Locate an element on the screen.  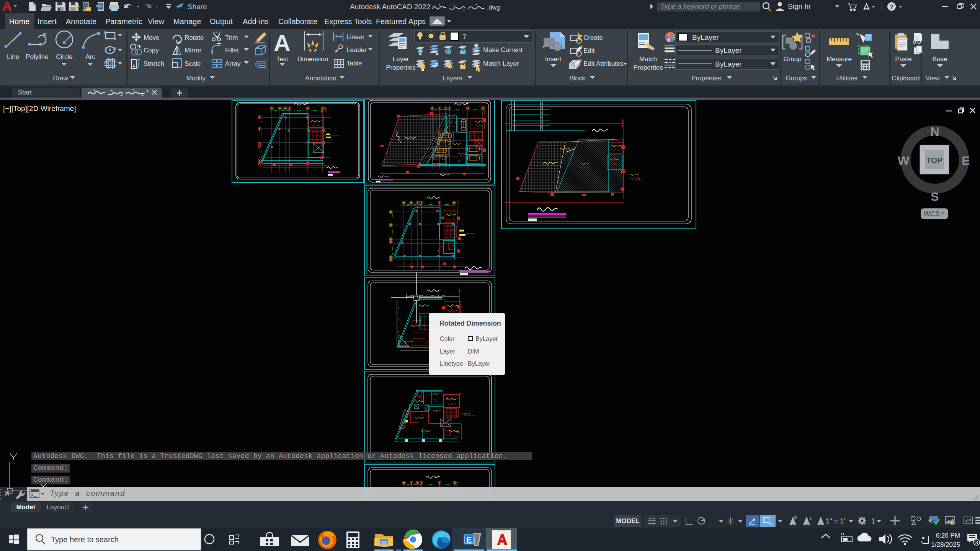
svg-text: 3 is located at coordinates (976, 543).